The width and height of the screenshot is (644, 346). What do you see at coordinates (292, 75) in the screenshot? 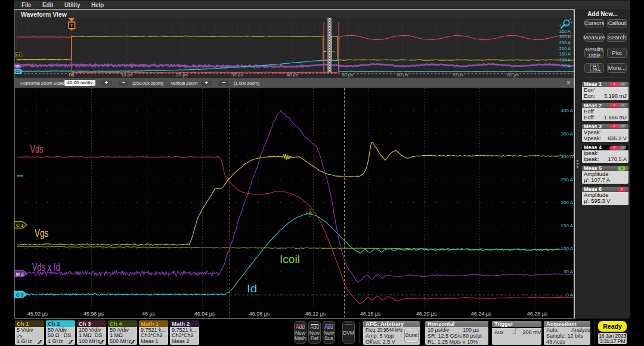
I see `svg-text: 40 µs` at bounding box center [292, 75].